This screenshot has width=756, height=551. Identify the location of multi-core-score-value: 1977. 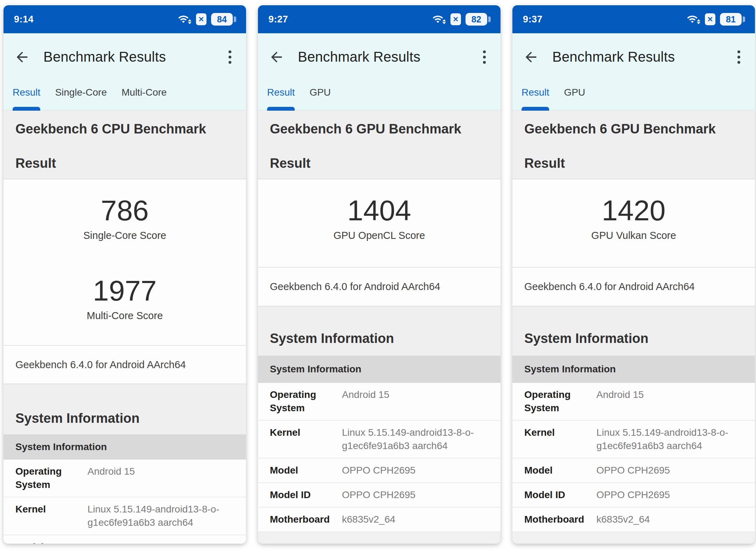
(125, 291).